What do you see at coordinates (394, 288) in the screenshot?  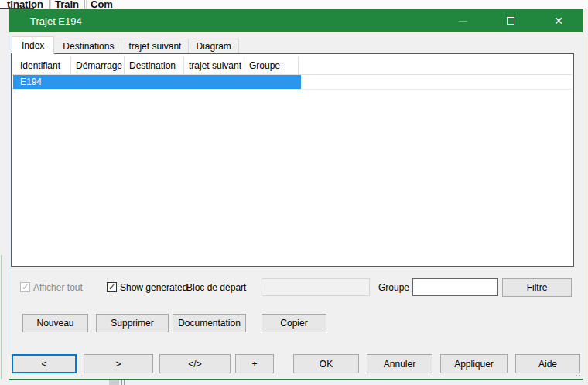 I see `groupe-label: Groupe` at bounding box center [394, 288].